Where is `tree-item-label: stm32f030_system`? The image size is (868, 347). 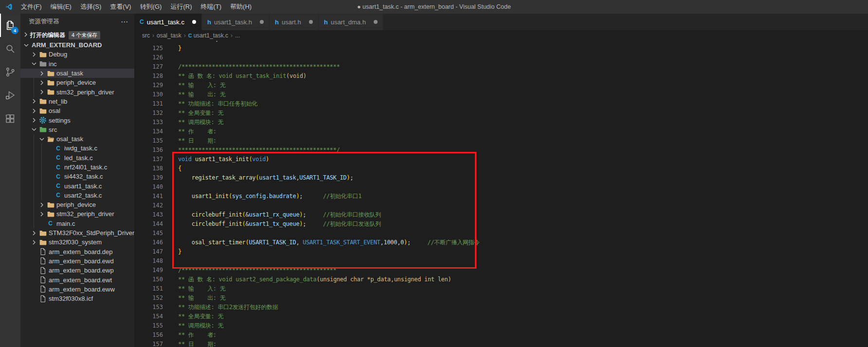
tree-item-label: stm32f030_system is located at coordinates (75, 242).